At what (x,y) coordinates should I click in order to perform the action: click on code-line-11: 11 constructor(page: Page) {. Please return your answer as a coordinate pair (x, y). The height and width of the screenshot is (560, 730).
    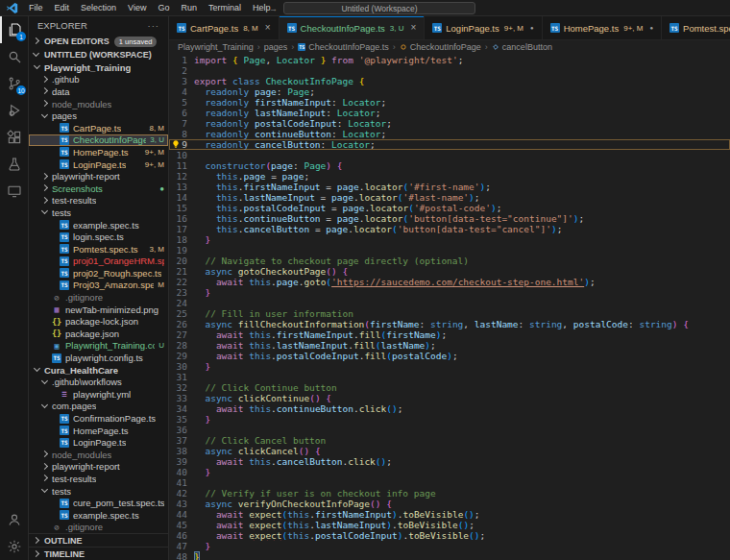
    Looking at the image, I should click on (450, 165).